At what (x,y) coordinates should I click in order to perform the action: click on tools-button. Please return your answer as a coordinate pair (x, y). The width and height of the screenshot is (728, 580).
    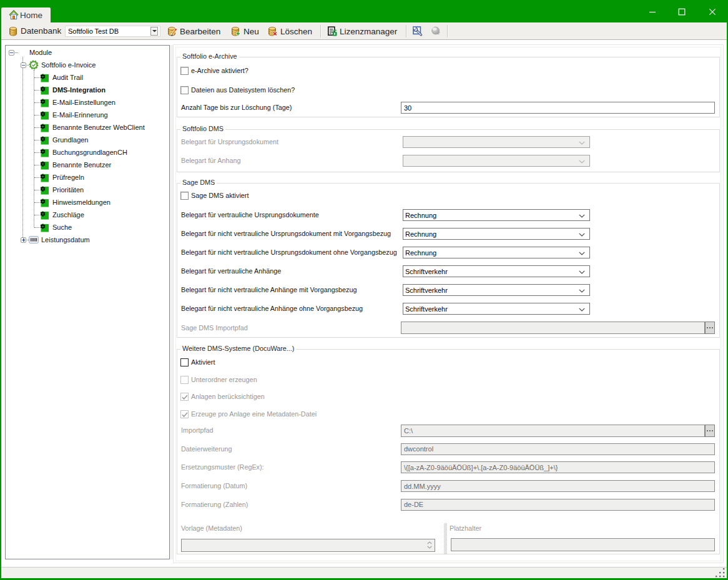
    Looking at the image, I should click on (418, 31).